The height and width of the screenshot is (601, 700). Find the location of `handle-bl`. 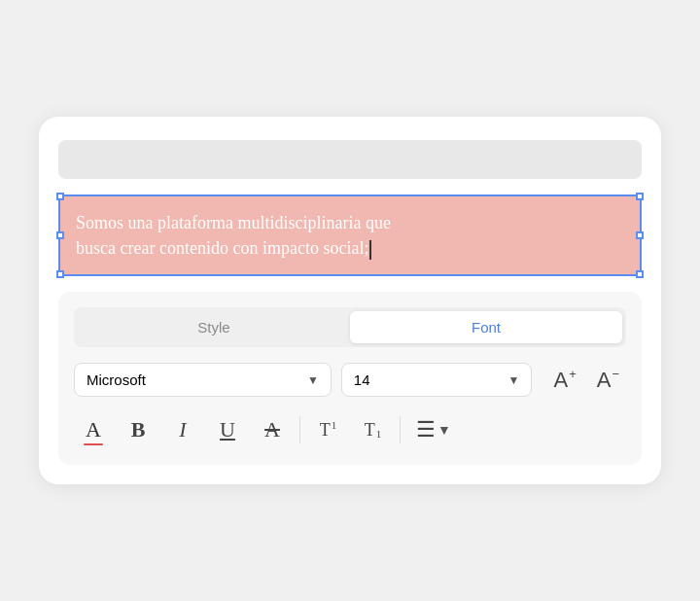

handle-bl is located at coordinates (60, 274).